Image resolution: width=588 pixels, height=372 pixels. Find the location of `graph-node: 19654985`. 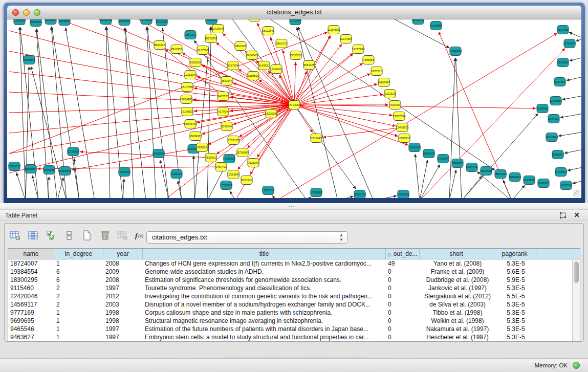

graph-node: 19654985 is located at coordinates (186, 99).